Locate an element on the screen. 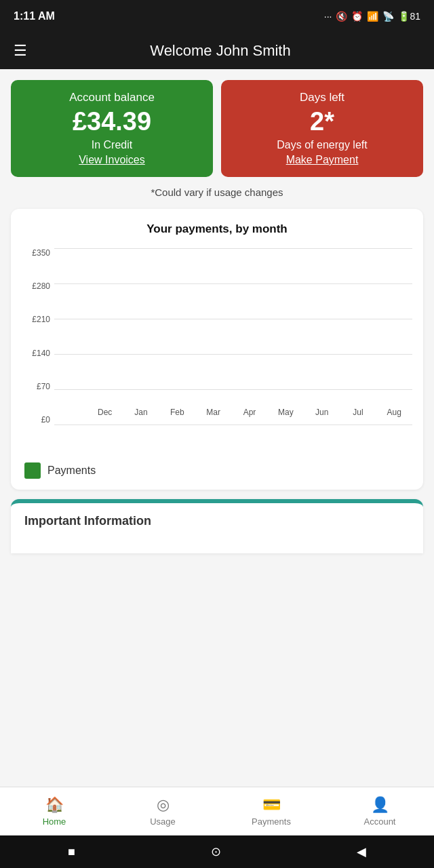 This screenshot has width=434, height=868. account-icon: 👤 is located at coordinates (380, 805).